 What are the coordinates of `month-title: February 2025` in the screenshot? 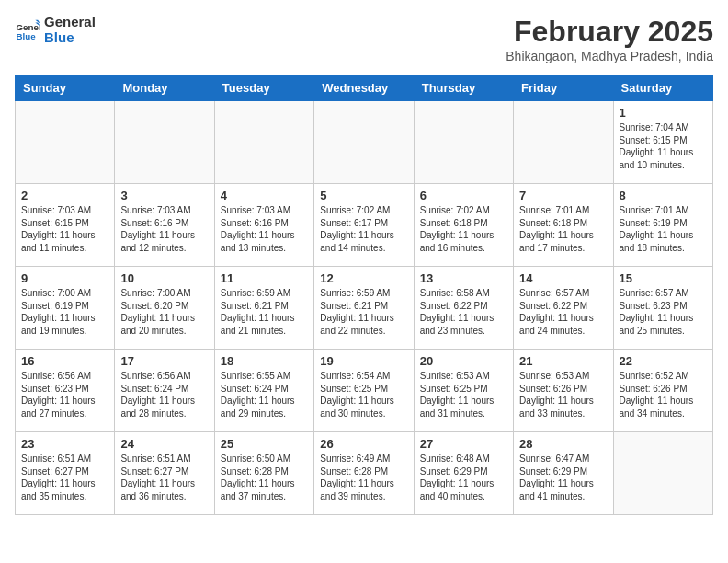 It's located at (609, 31).